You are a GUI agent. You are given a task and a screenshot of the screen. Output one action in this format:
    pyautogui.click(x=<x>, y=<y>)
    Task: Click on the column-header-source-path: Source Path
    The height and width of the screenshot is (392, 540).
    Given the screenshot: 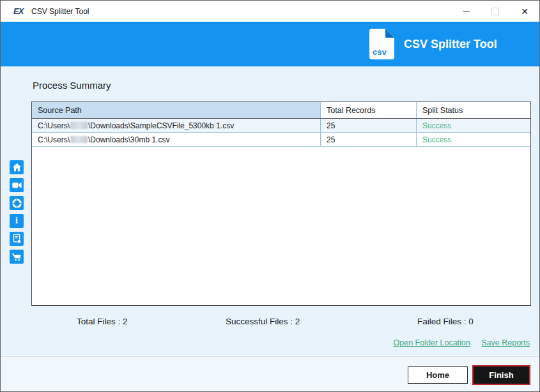 What is the action you would take?
    pyautogui.click(x=176, y=110)
    